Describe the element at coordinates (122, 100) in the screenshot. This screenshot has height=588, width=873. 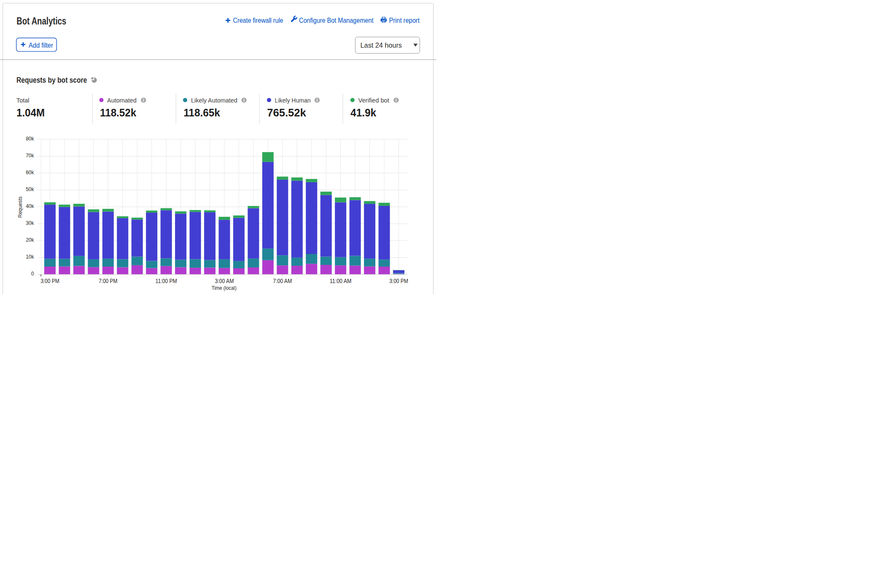
I see `svg-text: Automated` at that location.